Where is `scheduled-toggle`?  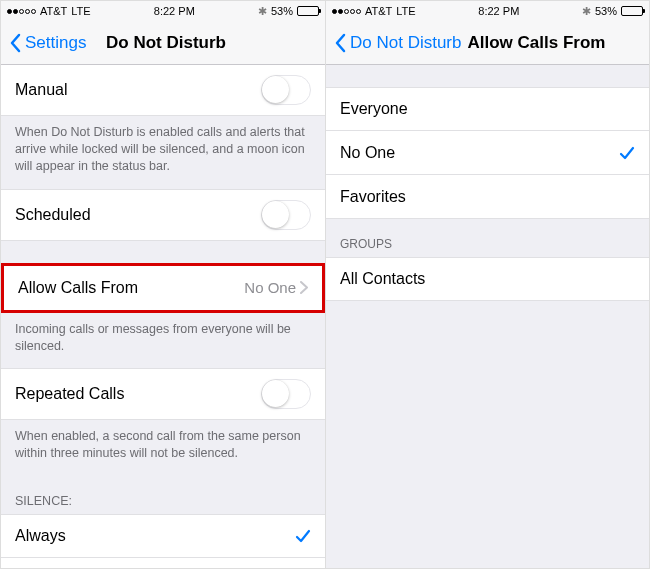
scheduled-toggle is located at coordinates (286, 215).